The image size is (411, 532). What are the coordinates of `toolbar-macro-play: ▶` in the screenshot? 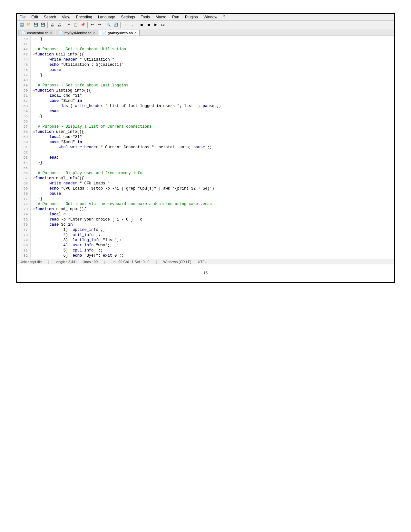 It's located at (156, 25).